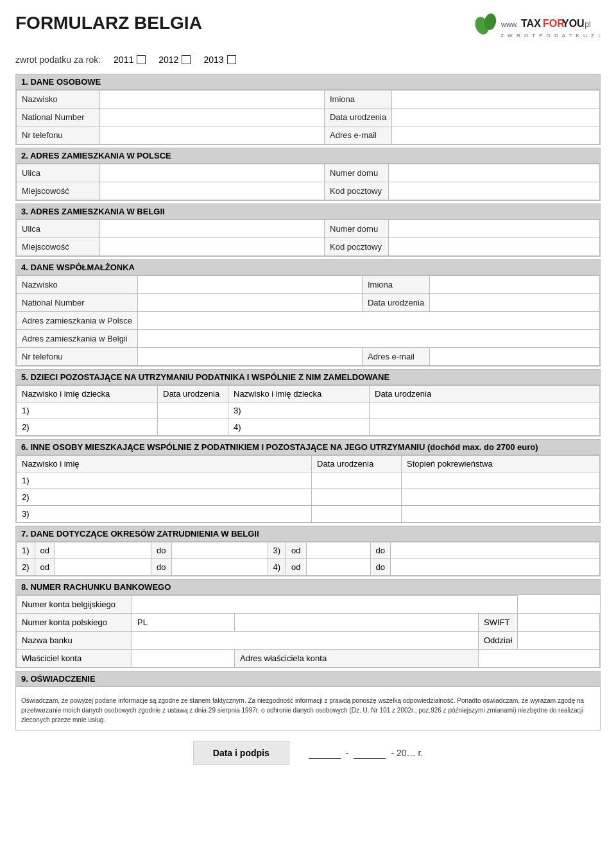 This screenshot has width=616, height=864. I want to click on declaration-content: Oświadczam, że powyżej podane informacje…, so click(308, 709).